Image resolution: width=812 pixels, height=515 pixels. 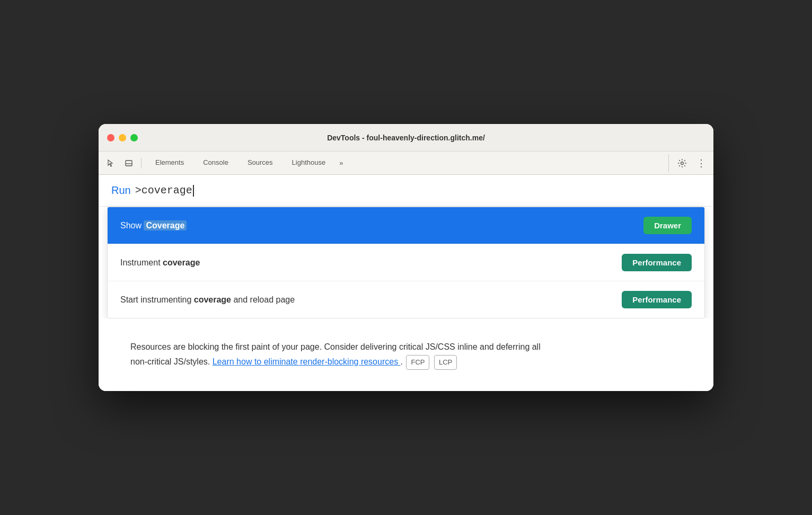 I want to click on period: ., so click(x=403, y=361).